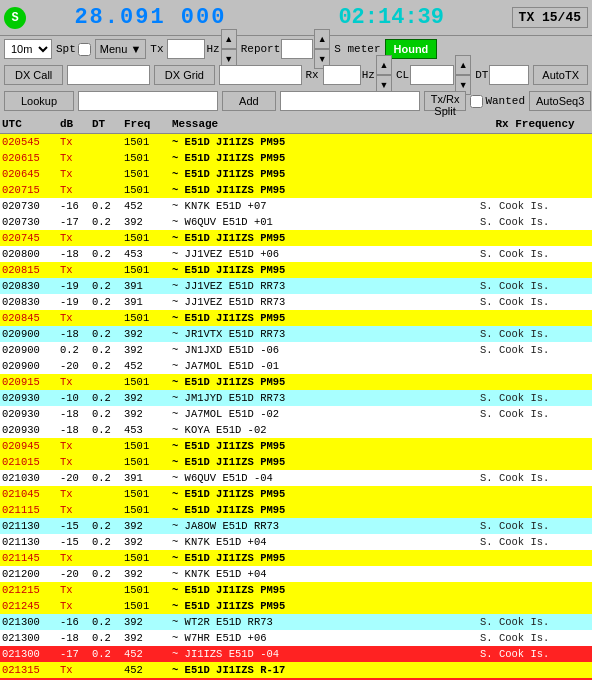 This screenshot has height=680, width=592. I want to click on lookup-input, so click(148, 101).